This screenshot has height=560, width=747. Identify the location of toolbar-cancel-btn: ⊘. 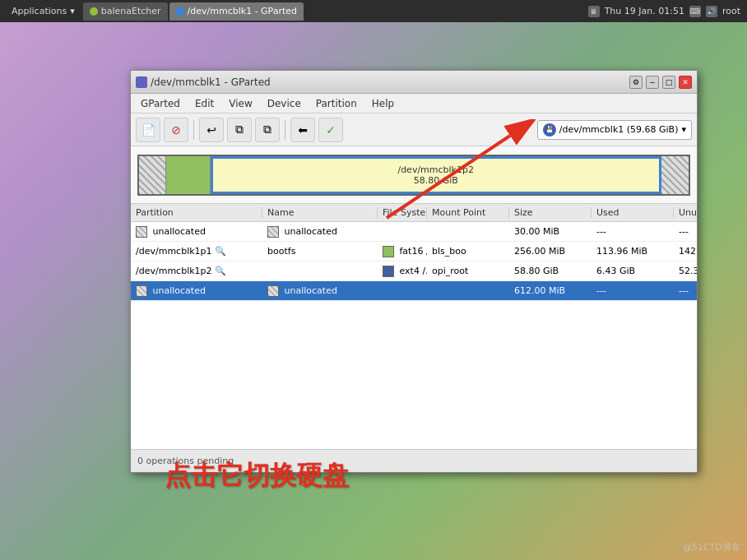
(176, 130).